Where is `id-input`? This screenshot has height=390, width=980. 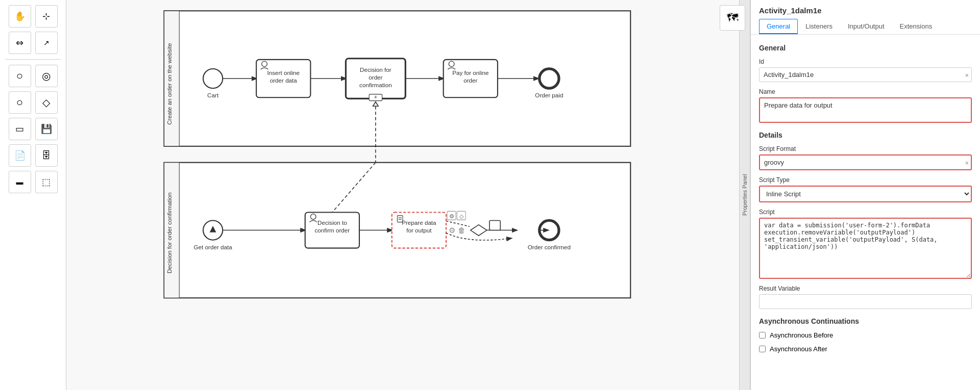
id-input is located at coordinates (866, 74).